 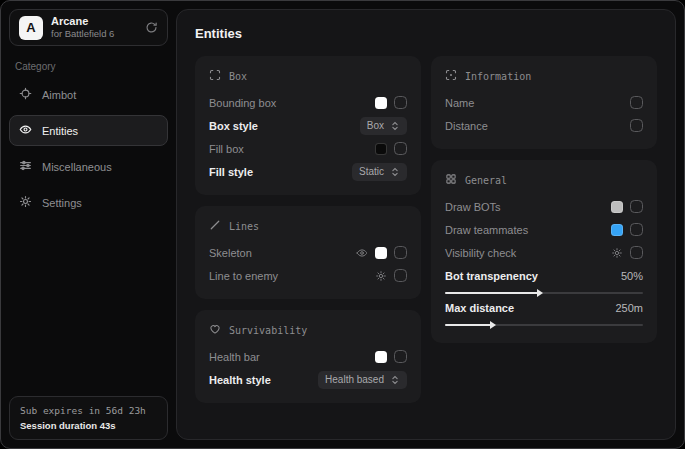 What do you see at coordinates (466, 126) in the screenshot?
I see `row-label: Distance` at bounding box center [466, 126].